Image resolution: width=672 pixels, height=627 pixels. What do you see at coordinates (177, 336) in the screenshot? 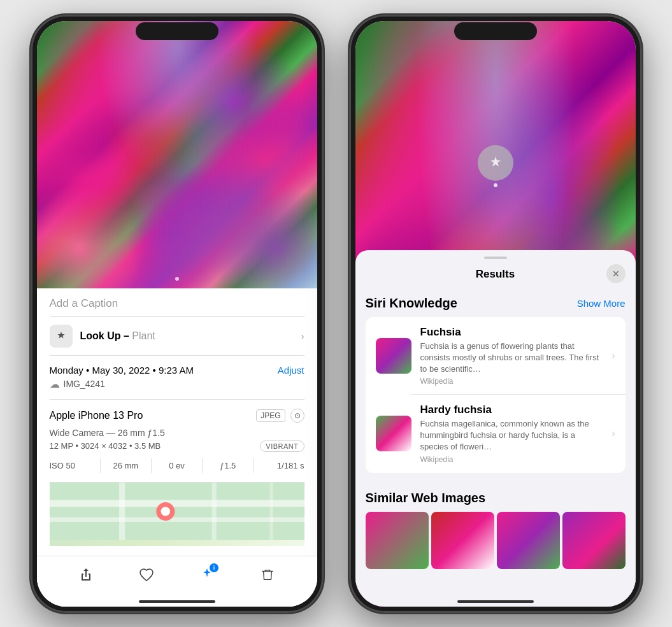
I see `lookup-row: Look Up – Plant ›` at bounding box center [177, 336].